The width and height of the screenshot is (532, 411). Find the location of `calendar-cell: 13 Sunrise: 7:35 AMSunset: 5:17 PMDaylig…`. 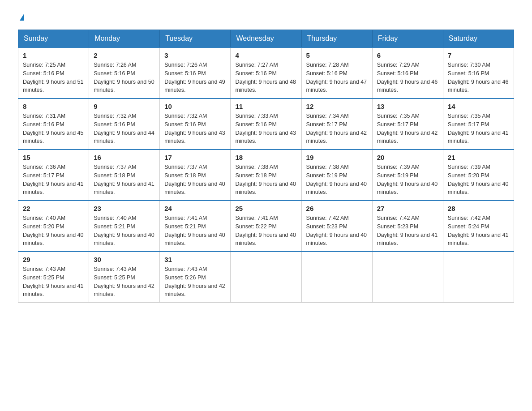

calendar-cell: 13 Sunrise: 7:35 AMSunset: 5:17 PMDaylig… is located at coordinates (408, 124).